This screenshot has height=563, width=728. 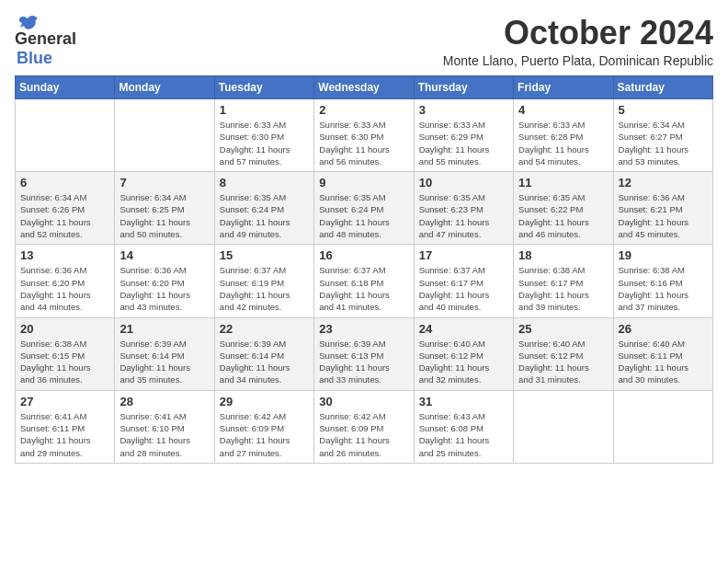 What do you see at coordinates (364, 353) in the screenshot?
I see `calendar-week-4: 20Sunrise: 6:38 AM Sunset: 6:15 PM Dayli…` at bounding box center [364, 353].